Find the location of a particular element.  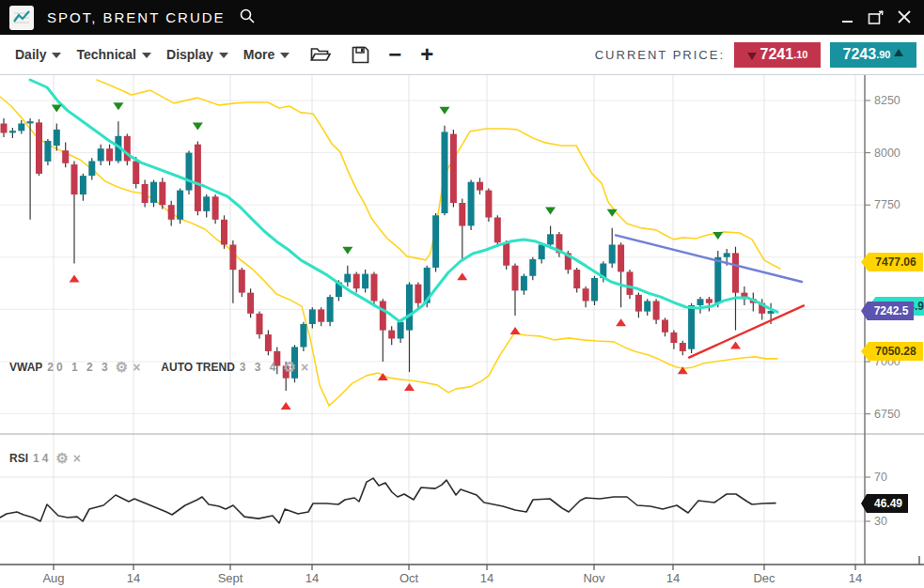

popout-window-button is located at coordinates (876, 18).